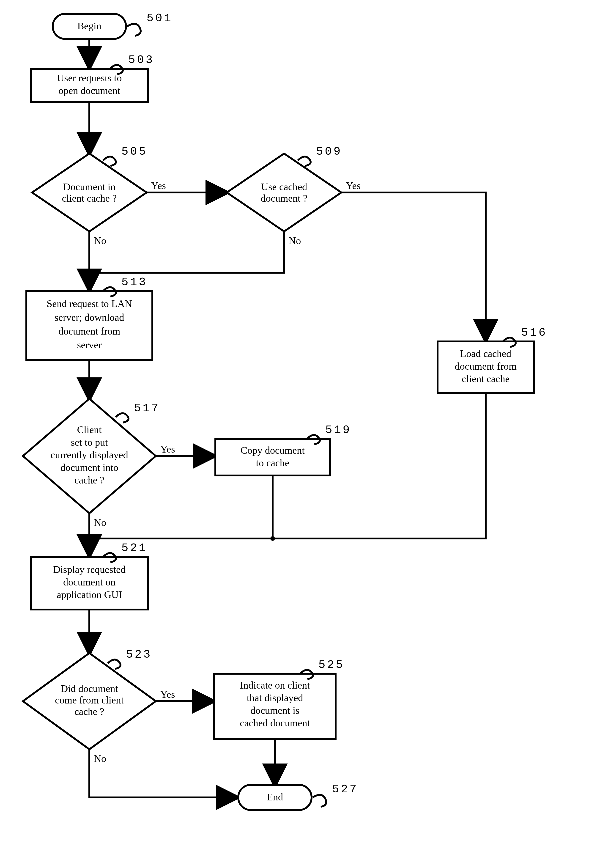 This screenshot has width=589, height=868. I want to click on svg-text: server; download, so click(89, 317).